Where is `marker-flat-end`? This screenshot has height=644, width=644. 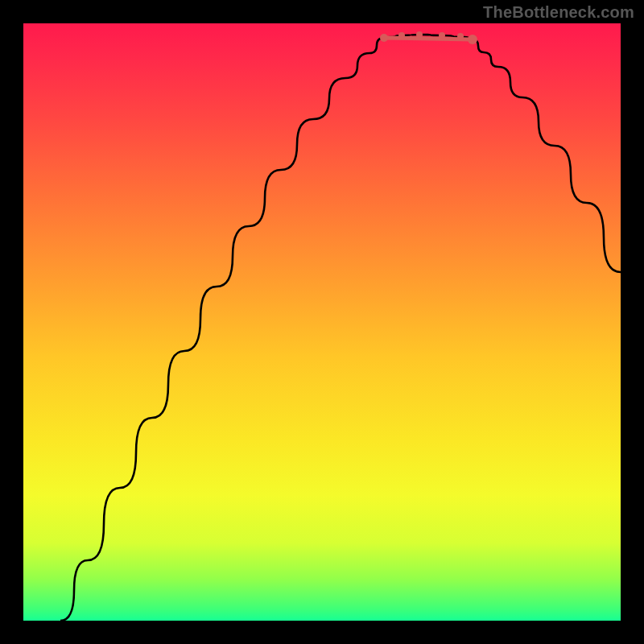 marker-flat-end is located at coordinates (473, 39).